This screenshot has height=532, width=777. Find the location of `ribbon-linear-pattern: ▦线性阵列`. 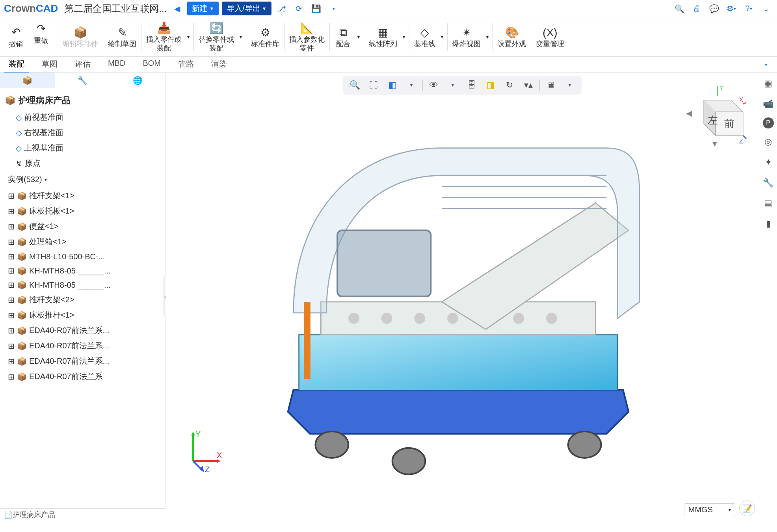

ribbon-linear-pattern: ▦线性阵列 is located at coordinates (383, 37).